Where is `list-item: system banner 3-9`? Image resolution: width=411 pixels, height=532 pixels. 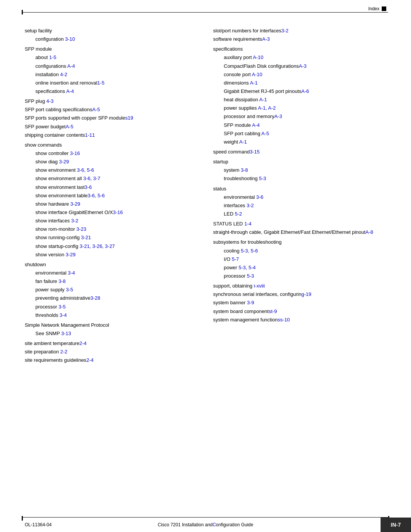 list-item: system banner 3-9 is located at coordinates (300, 303).